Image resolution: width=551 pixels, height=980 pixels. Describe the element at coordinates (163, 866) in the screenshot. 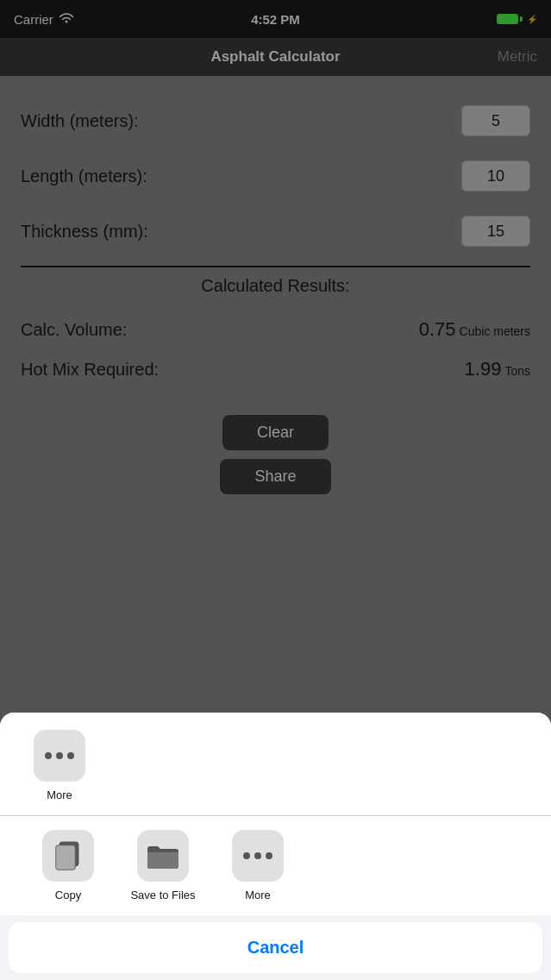

I see `save-to-files-action: Save to Files` at that location.